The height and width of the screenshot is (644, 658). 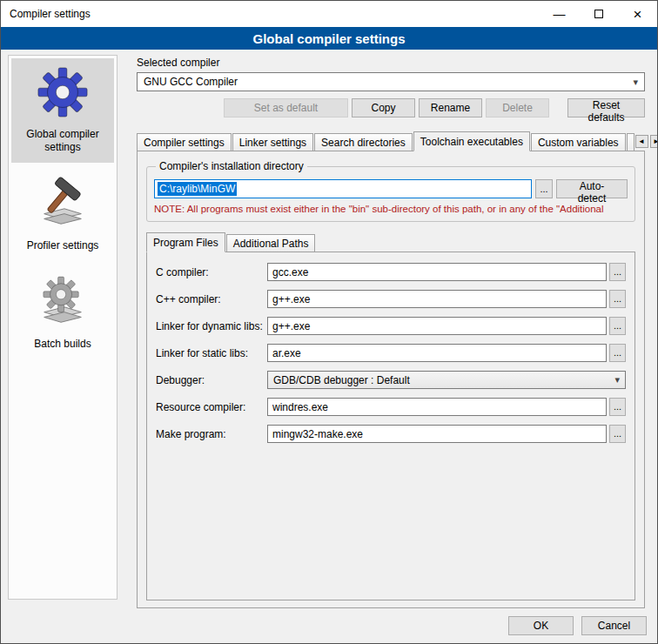 I want to click on tab-strip: Compiler settings Linker settings Search…, so click(x=391, y=141).